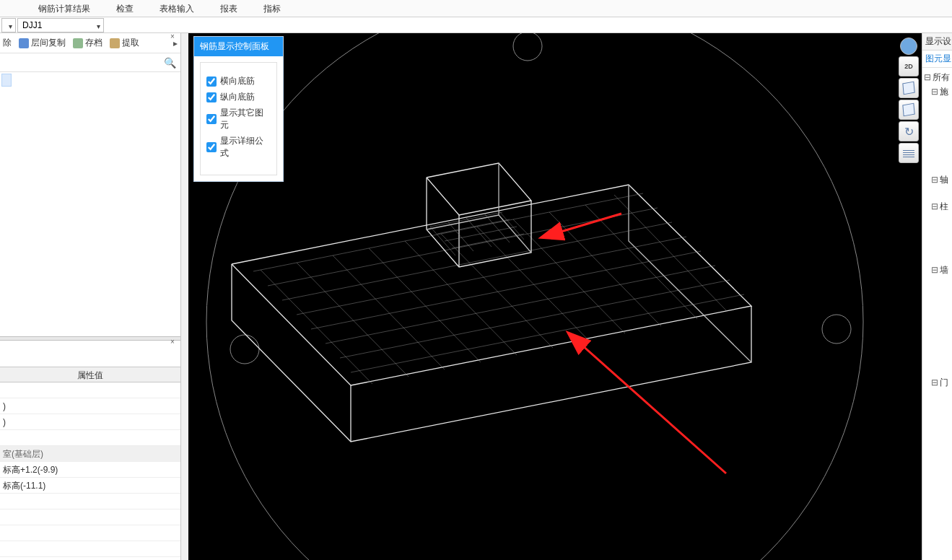 The image size is (952, 560). What do you see at coordinates (64, 9) in the screenshot?
I see `menu-rebar-result: 钢筋计算结果` at bounding box center [64, 9].